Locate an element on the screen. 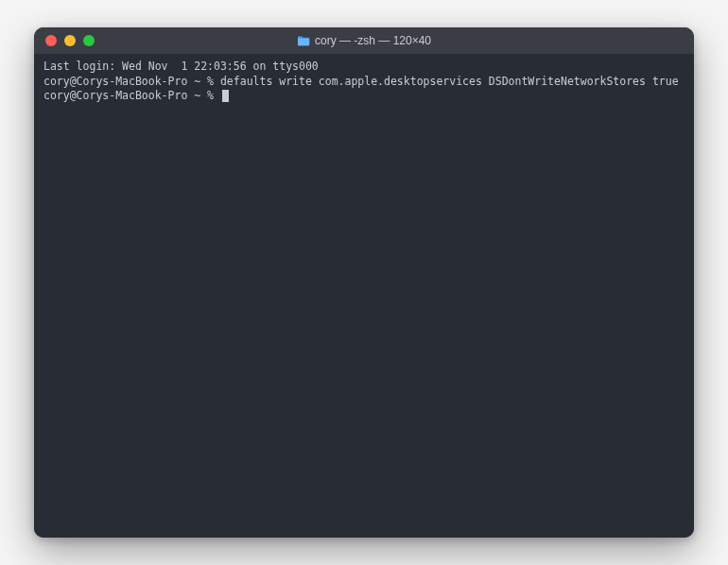 The height and width of the screenshot is (565, 728). command-1-text: defaults write com.apple.desktopservices… is located at coordinates (450, 81).